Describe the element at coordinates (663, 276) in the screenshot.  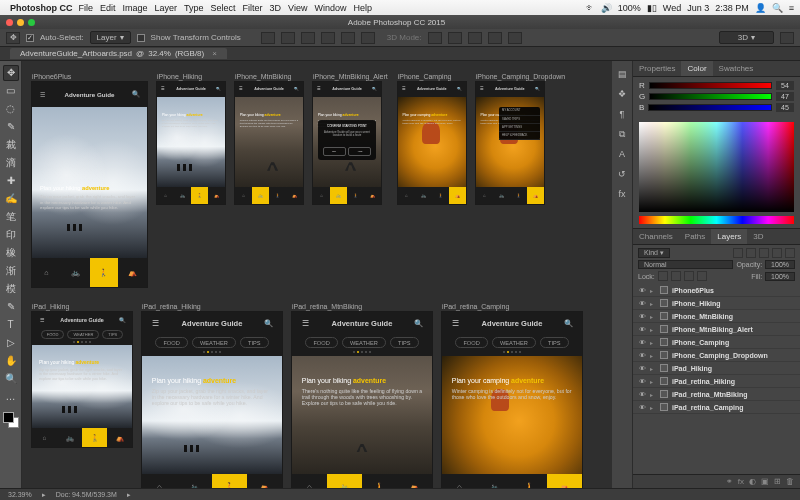
I see `lock-icon` at that location.